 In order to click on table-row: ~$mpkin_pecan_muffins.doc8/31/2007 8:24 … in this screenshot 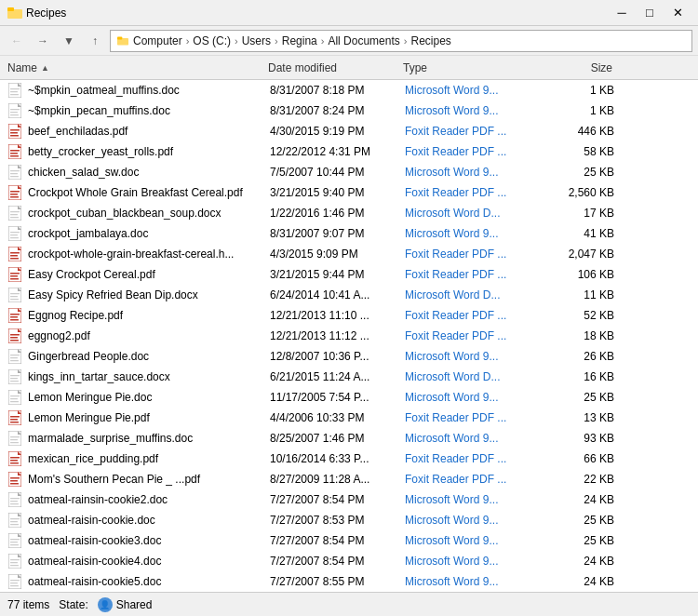, I will do `click(349, 111)`.